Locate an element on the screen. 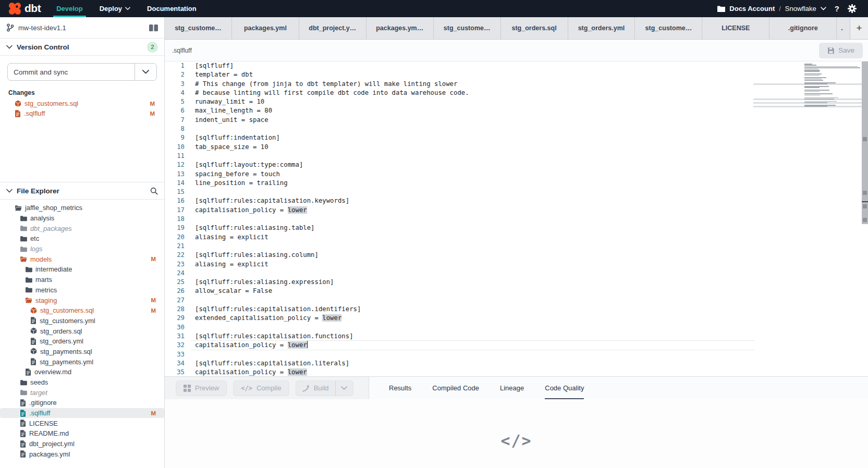 This screenshot has width=868, height=468. code-line-18: 18 is located at coordinates (516, 219).